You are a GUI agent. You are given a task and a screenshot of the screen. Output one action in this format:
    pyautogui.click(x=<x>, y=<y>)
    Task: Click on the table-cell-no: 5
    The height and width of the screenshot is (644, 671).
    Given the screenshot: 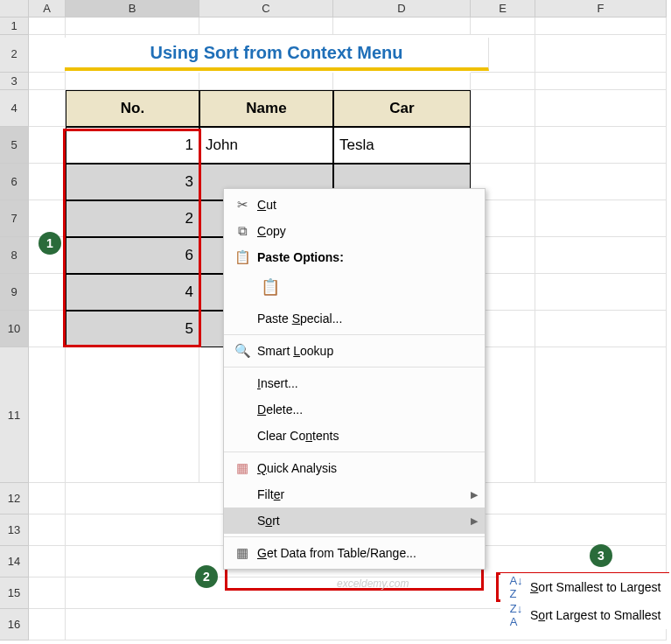 What is the action you would take?
    pyautogui.click(x=133, y=329)
    